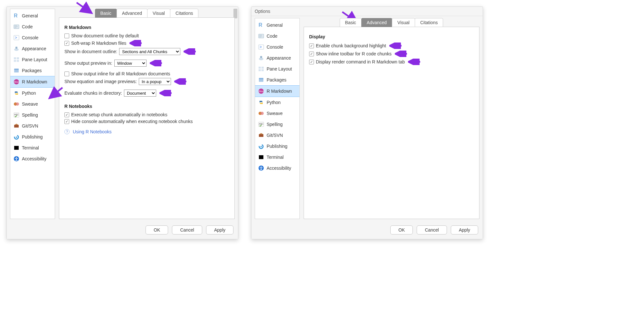 Image resolution: width=644 pixels, height=324 pixels. Describe the element at coordinates (130, 63) in the screenshot. I see `select-output-preview: Window` at that location.